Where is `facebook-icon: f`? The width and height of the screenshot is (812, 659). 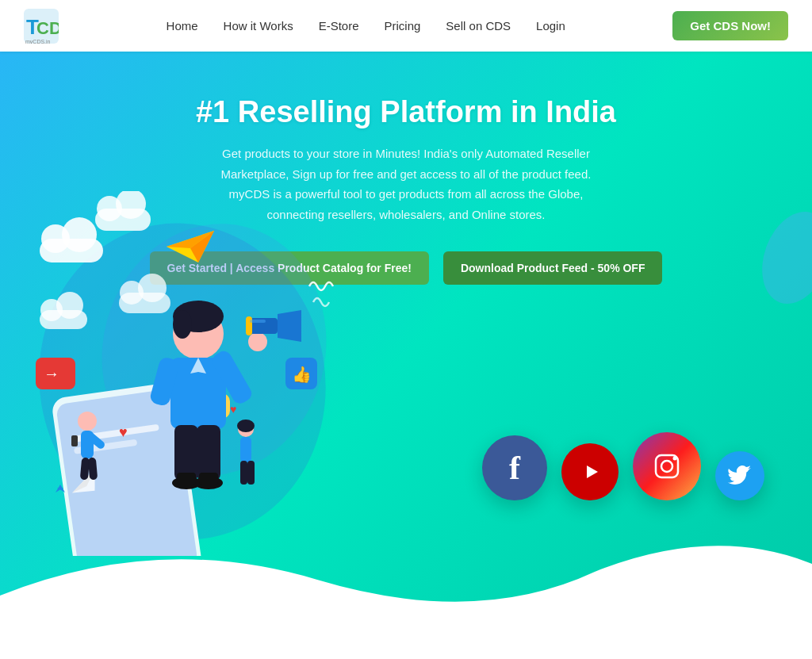
facebook-icon: f is located at coordinates (515, 468).